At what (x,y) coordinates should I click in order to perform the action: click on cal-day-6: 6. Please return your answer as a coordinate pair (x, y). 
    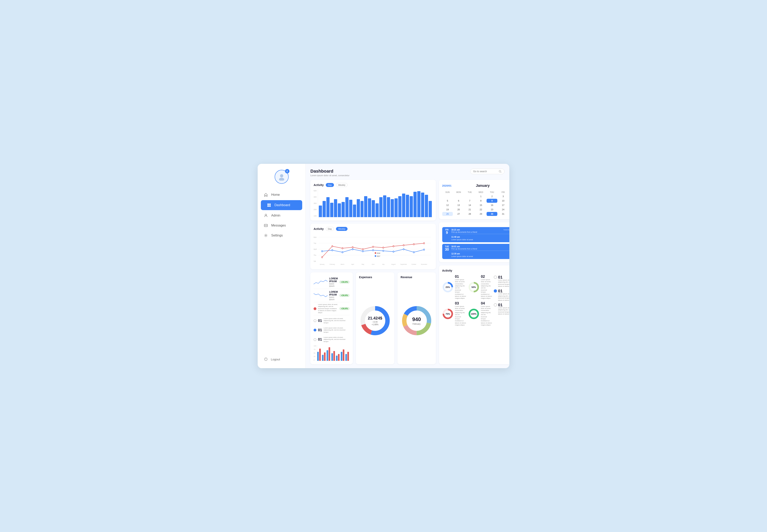
    Looking at the image, I should click on (458, 201).